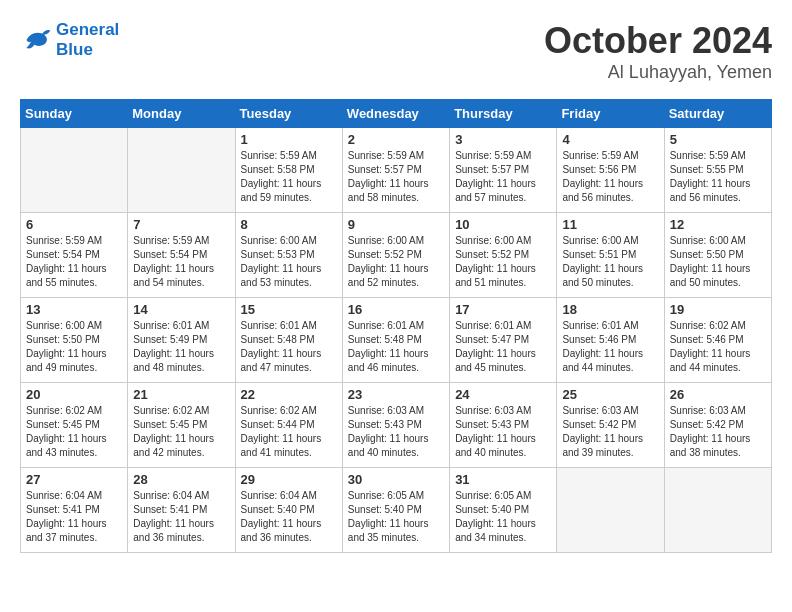 The height and width of the screenshot is (612, 792). Describe the element at coordinates (503, 480) in the screenshot. I see `day-number: 31` at that location.